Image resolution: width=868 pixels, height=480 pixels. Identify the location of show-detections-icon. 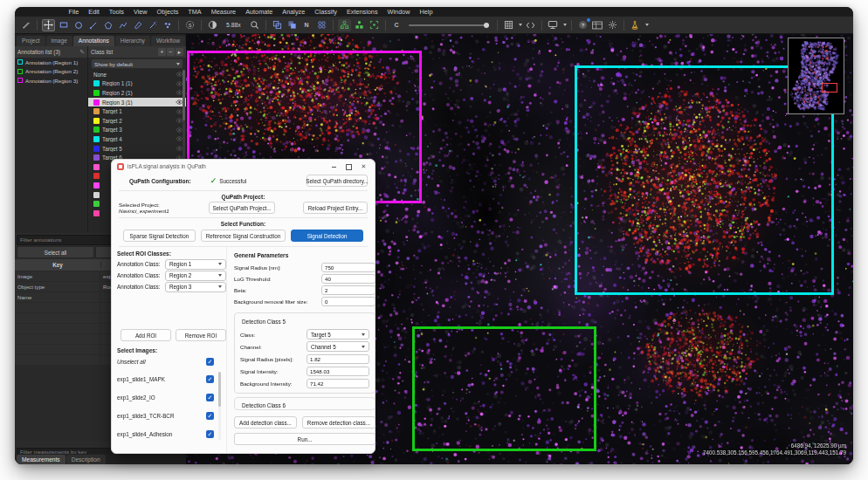
(344, 25).